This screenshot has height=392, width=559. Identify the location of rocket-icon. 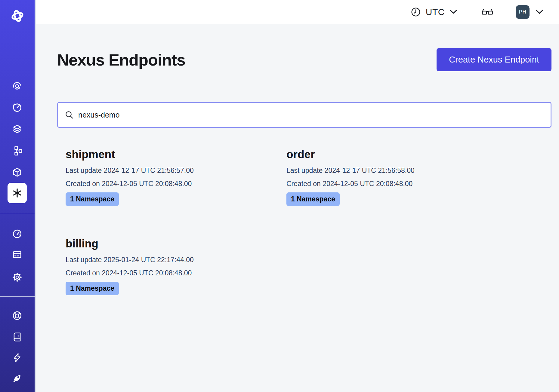
(17, 378).